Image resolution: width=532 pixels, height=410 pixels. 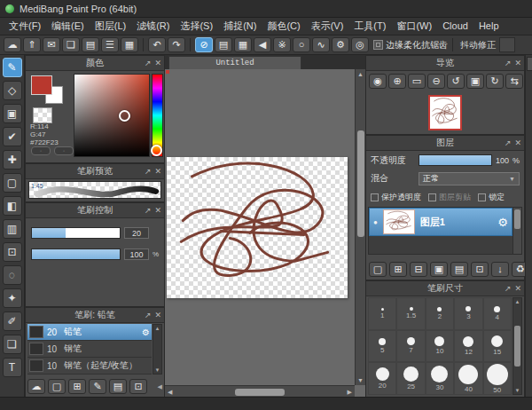 I want to click on transparent-color-swatch, so click(x=43, y=115).